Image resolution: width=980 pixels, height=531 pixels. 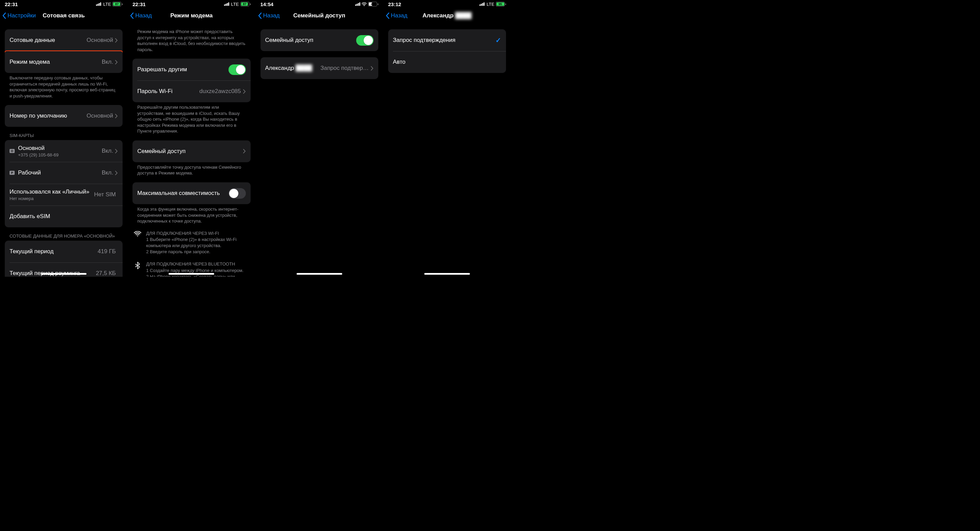 What do you see at coordinates (18, 16) in the screenshot?
I see `back-button: Настройки` at bounding box center [18, 16].